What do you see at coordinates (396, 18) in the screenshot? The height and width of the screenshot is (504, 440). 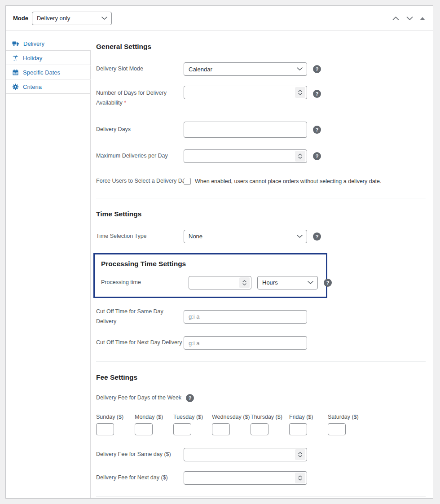 I see `move-up-icon` at bounding box center [396, 18].